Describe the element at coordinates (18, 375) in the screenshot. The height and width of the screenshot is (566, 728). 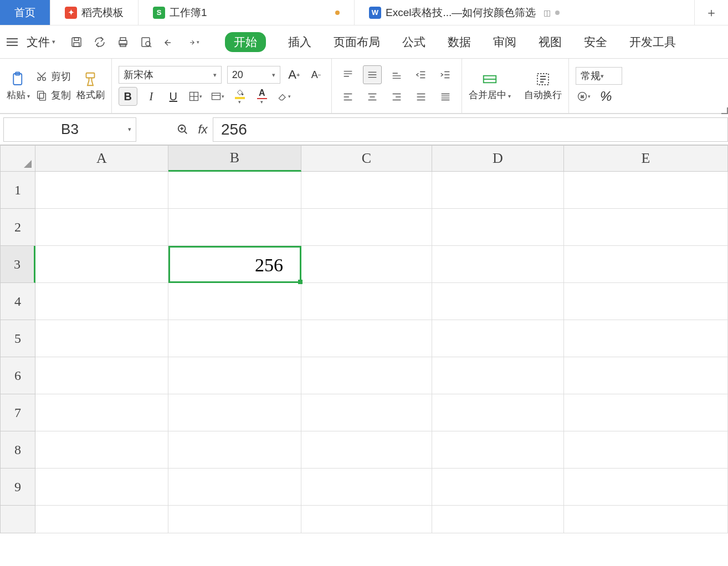
I see `row-header-6: 6` at that location.